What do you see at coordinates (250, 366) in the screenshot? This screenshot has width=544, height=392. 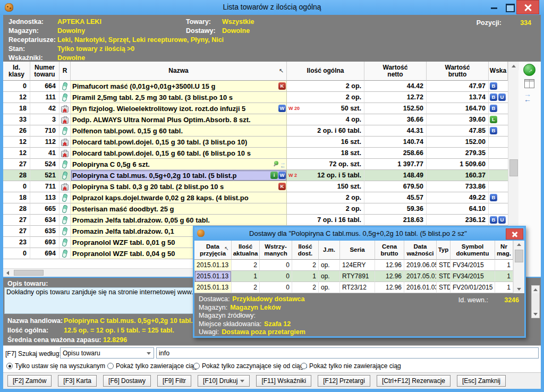 I see `search-mode-radio-2: Pokaż tylko zaczynające się od ciągu` at bounding box center [250, 366].